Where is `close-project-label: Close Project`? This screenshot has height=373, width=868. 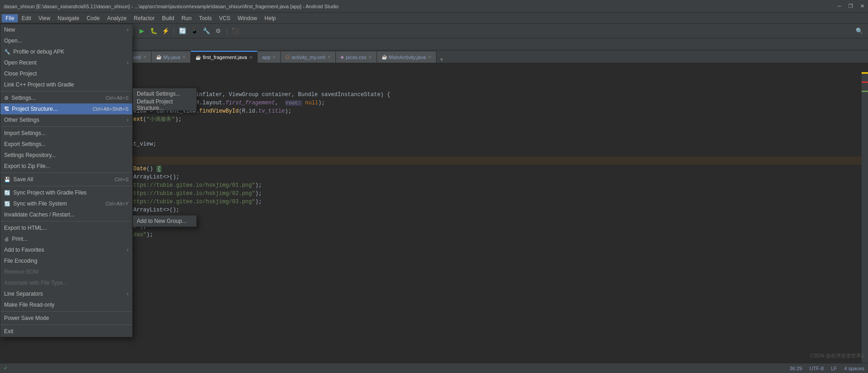 close-project-label: Close Project is located at coordinates (20, 74).